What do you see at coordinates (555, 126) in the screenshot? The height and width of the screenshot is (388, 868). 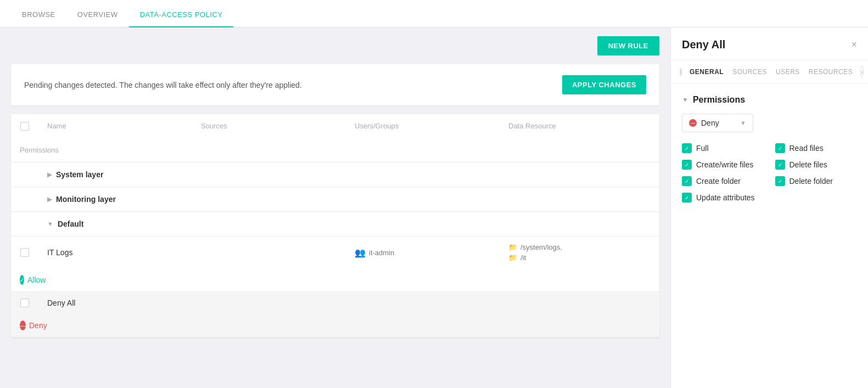 I see `col-header-data-resource: Data Resource` at bounding box center [555, 126].